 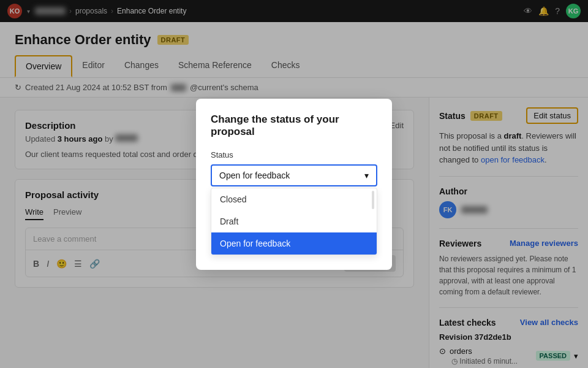 I want to click on modal-dropdown: Closed Draft Open for feedback, so click(x=294, y=221).